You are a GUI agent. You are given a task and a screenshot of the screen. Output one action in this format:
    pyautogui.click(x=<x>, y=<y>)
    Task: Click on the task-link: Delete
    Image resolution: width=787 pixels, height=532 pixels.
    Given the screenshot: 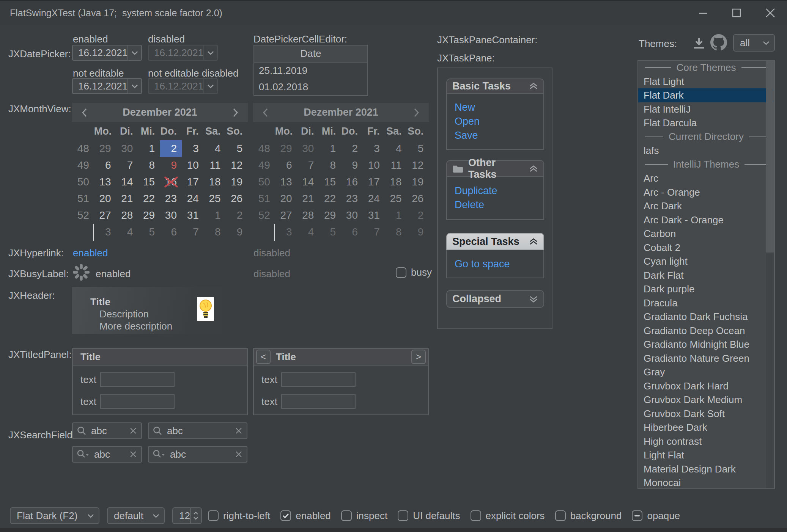 What is the action you would take?
    pyautogui.click(x=499, y=205)
    